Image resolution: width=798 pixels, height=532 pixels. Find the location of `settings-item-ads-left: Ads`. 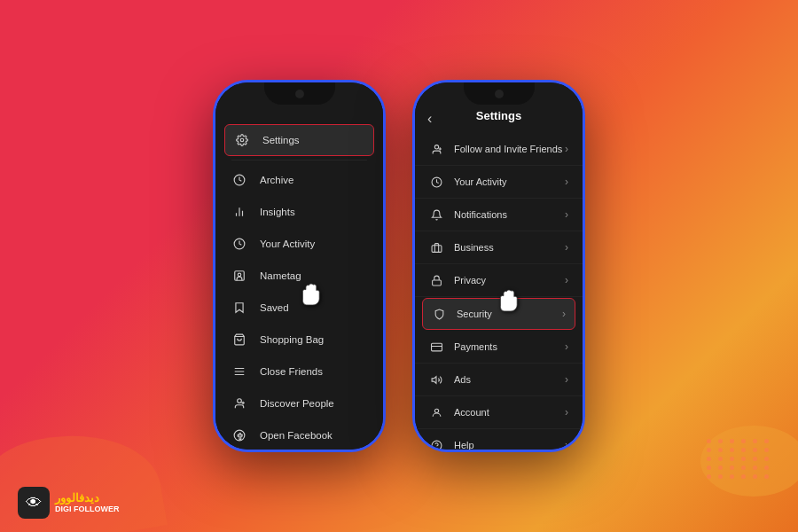

settings-item-ads-left: Ads is located at coordinates (450, 379).